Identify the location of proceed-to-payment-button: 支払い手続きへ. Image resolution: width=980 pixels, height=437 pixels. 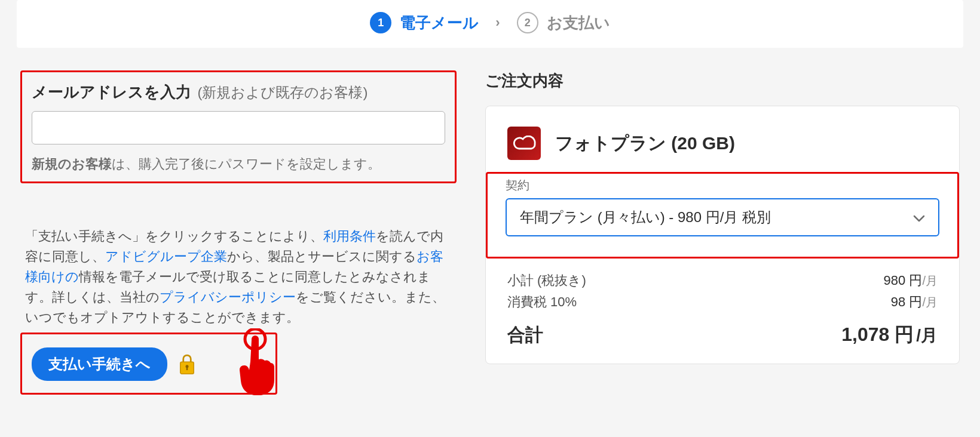
(99, 364).